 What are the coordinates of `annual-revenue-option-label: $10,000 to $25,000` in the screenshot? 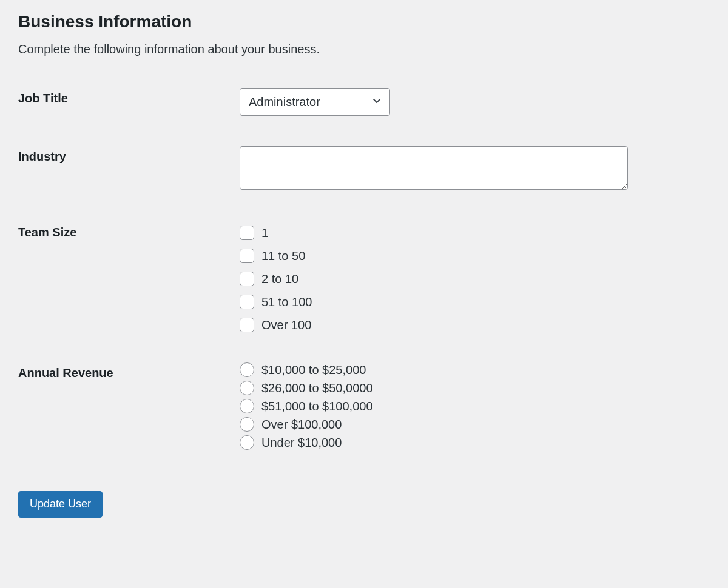 It's located at (314, 370).